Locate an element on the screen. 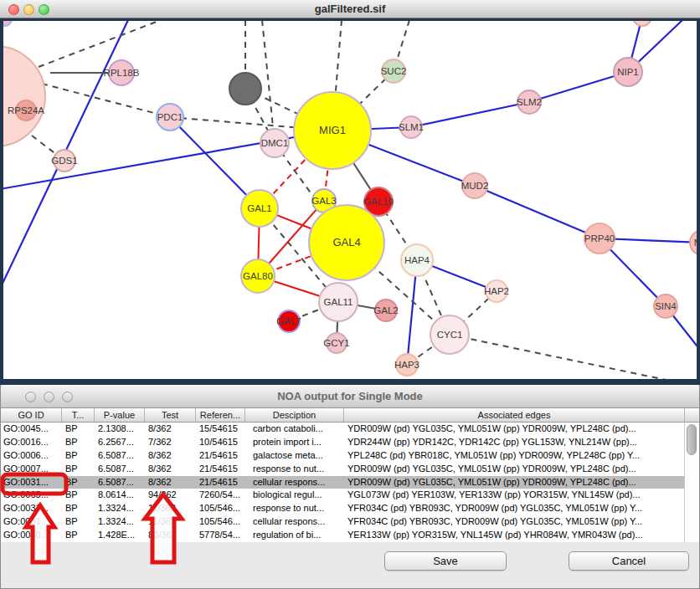 The image size is (700, 589). save-button: Save is located at coordinates (445, 561).